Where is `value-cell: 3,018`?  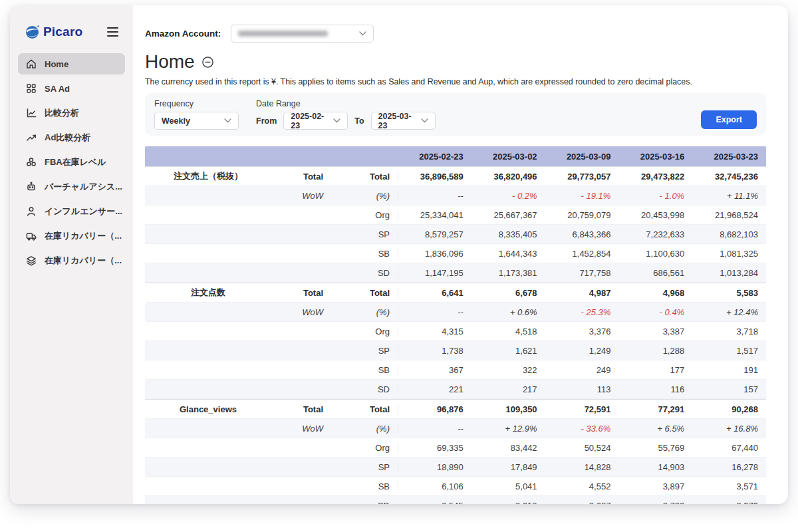 value-cell: 3,018 is located at coordinates (508, 503).